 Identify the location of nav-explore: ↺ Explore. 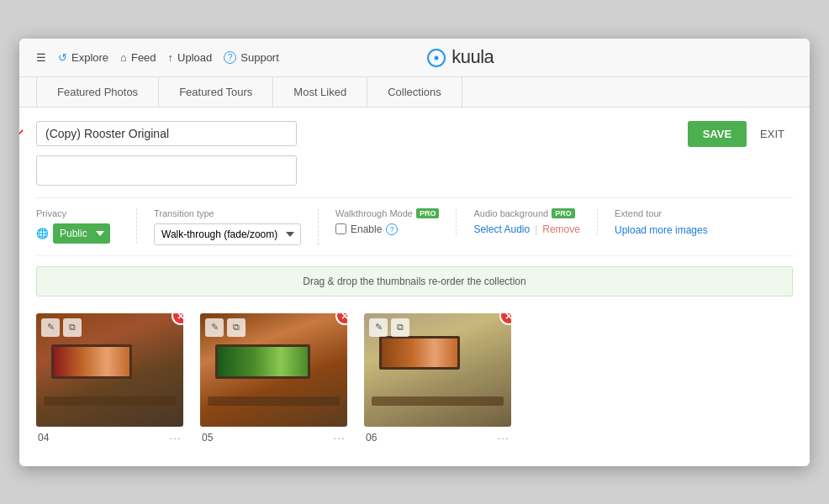
(83, 57).